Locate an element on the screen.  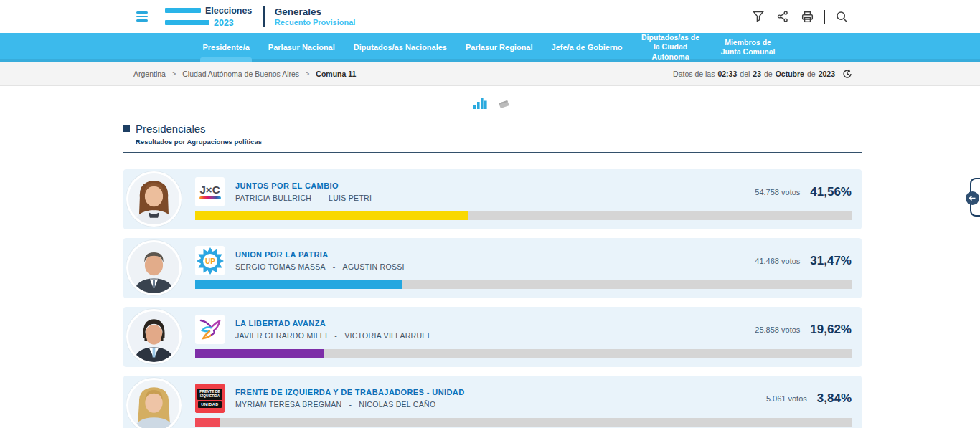
party-logo-lla is located at coordinates (209, 330).